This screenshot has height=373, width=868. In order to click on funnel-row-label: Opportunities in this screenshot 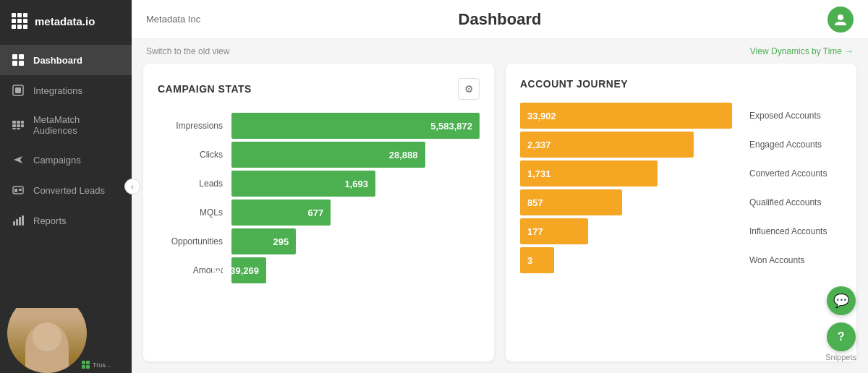, I will do `click(190, 241)`.